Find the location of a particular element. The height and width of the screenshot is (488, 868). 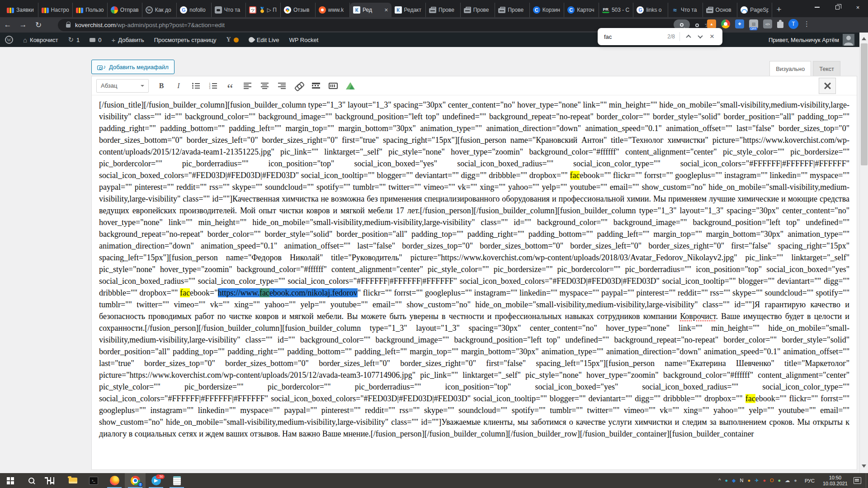

find-close-button: × is located at coordinates (712, 37).